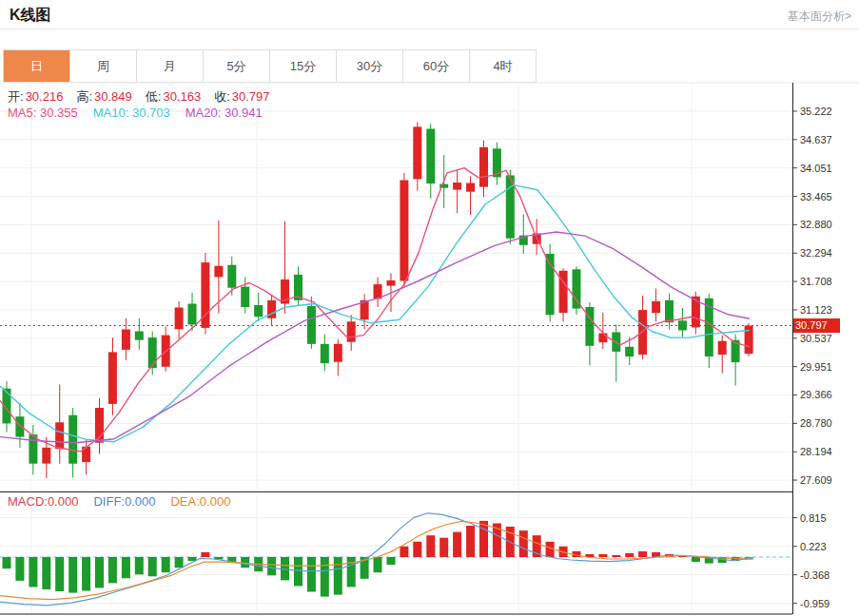  I want to click on current-price-badge: 30.797, so click(816, 325).